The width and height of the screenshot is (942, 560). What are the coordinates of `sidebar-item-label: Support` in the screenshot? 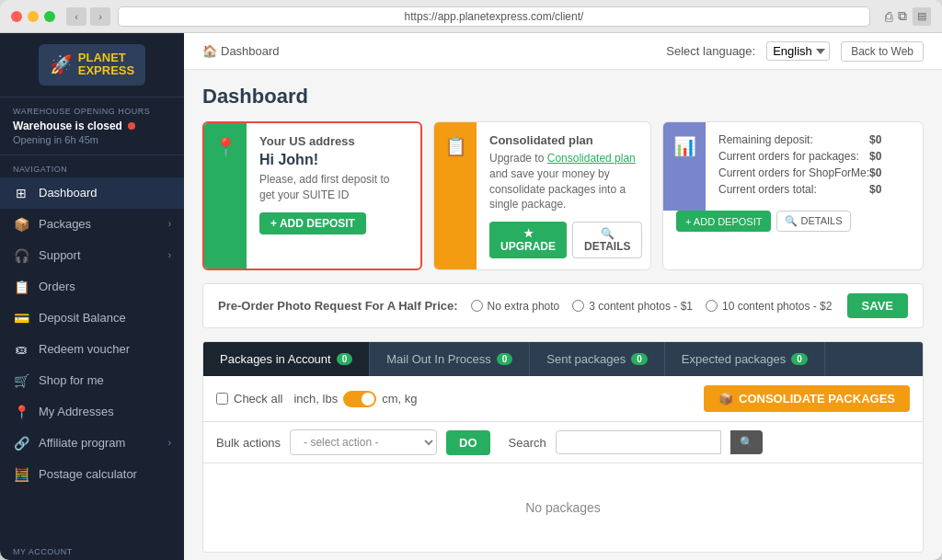 It's located at (60, 256).